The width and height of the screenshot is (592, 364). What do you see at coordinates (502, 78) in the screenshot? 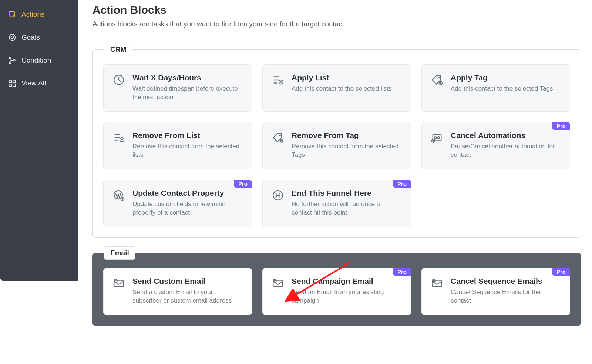
I see `card-title: Apply Tag` at bounding box center [502, 78].